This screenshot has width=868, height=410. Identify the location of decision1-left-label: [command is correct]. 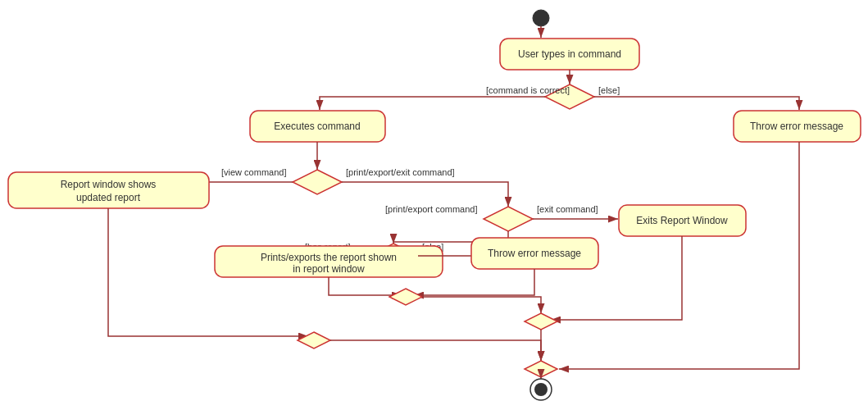
(528, 90).